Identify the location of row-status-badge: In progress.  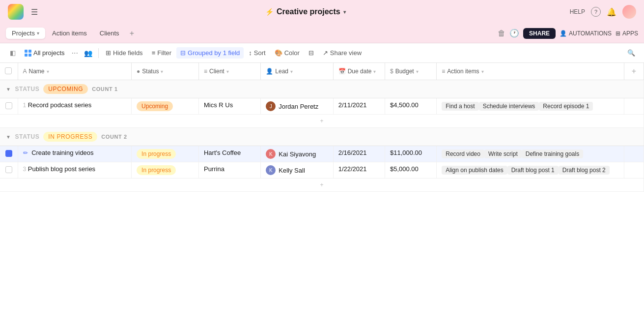
(156, 170).